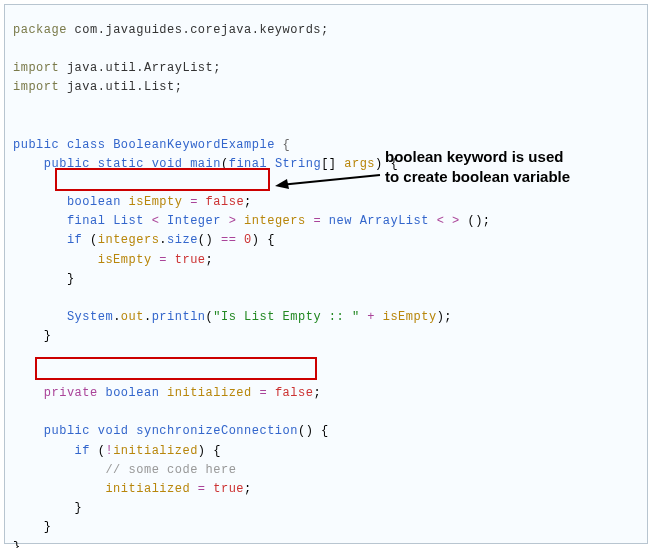 The width and height of the screenshot is (652, 548). What do you see at coordinates (478, 166) in the screenshot?
I see `annotation-text: boolean keyword is used to create boolea…` at bounding box center [478, 166].